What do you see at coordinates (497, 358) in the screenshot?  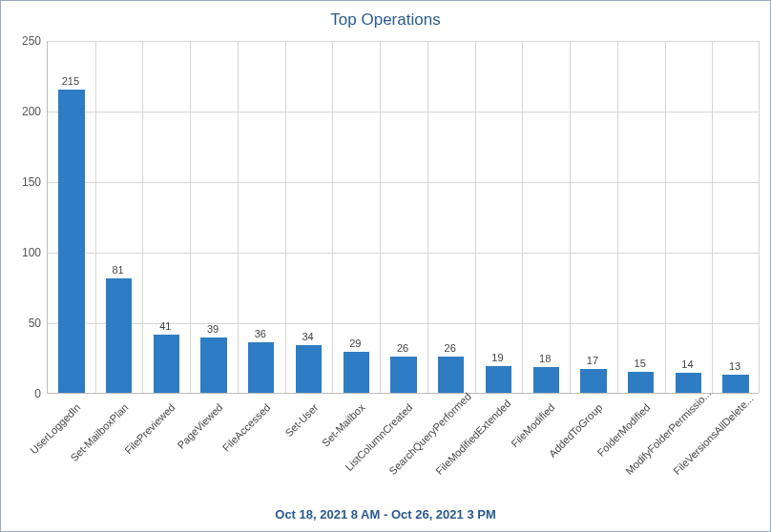 I see `bar-value-label: 19` at bounding box center [497, 358].